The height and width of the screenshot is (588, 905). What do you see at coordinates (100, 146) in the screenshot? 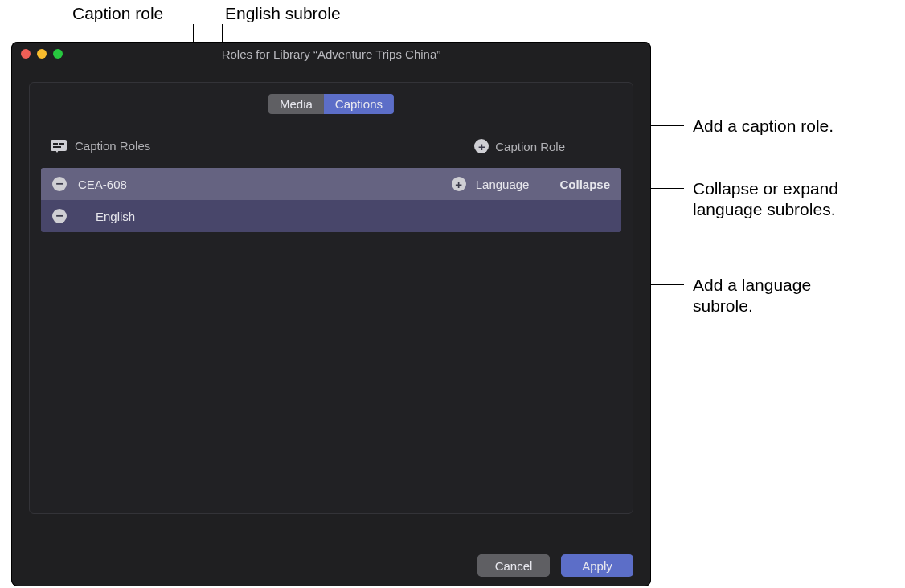
I see `section-header: Caption Roles` at bounding box center [100, 146].